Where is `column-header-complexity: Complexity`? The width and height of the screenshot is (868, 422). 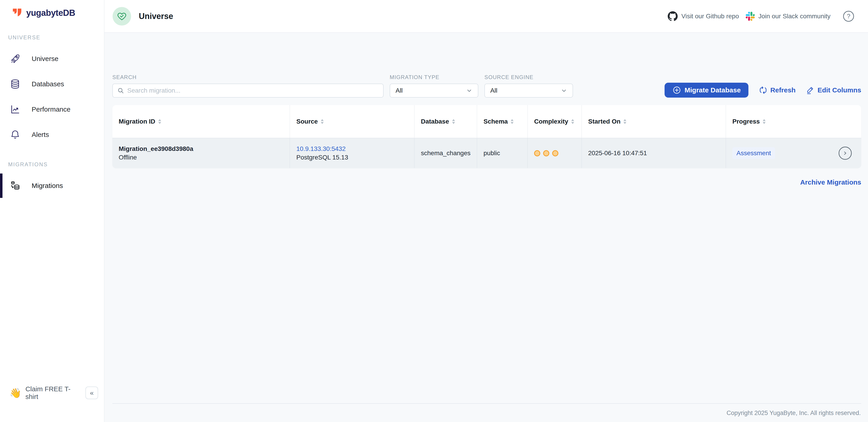 column-header-complexity: Complexity is located at coordinates (554, 121).